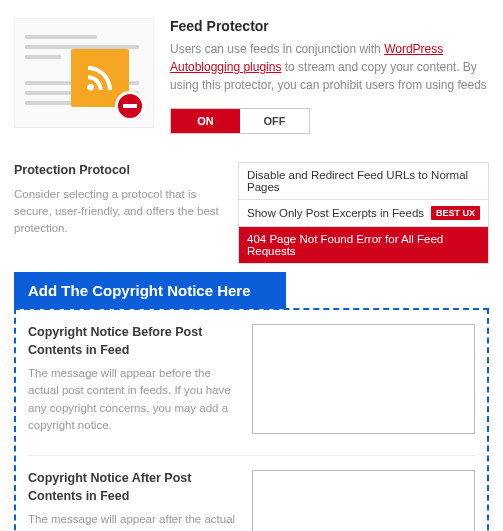  What do you see at coordinates (252, 456) in the screenshot?
I see `divider` at bounding box center [252, 456].